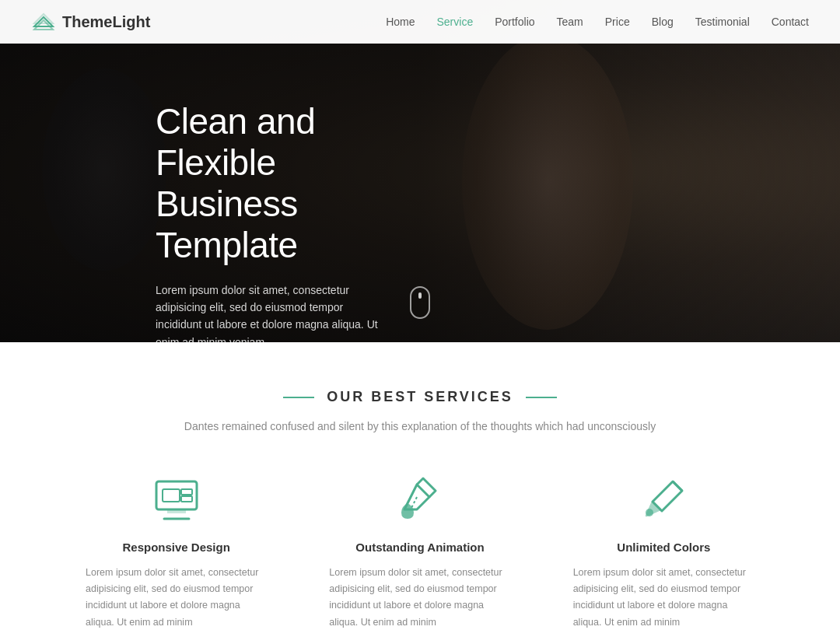 This screenshot has width=840, height=630. I want to click on service-name-colors: Unlimited Colors, so click(664, 548).